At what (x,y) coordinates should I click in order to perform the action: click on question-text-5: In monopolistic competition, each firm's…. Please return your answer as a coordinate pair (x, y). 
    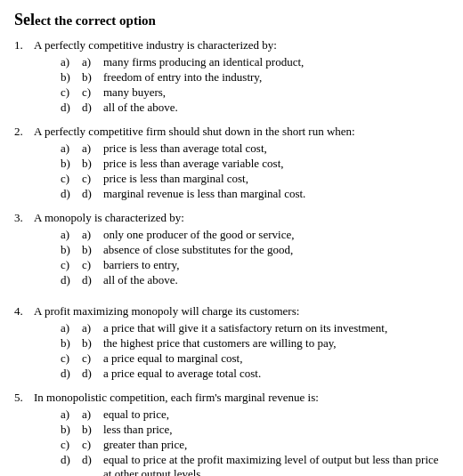
    Looking at the image, I should click on (241, 398).